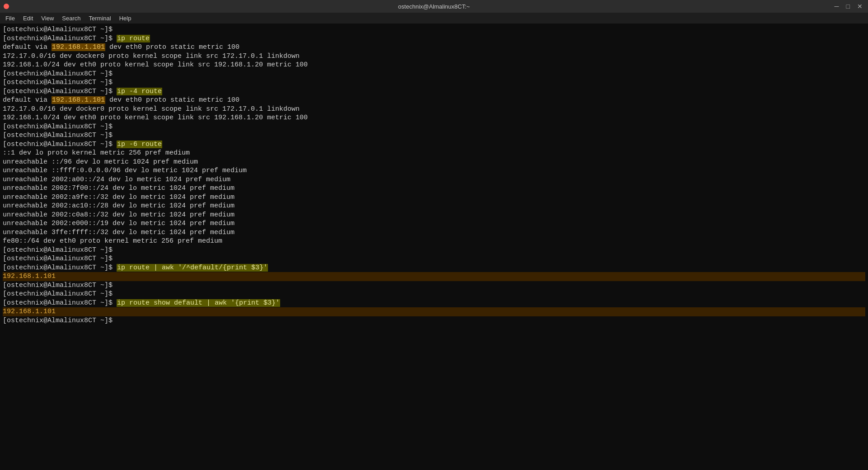 Image resolution: width=868 pixels, height=470 pixels. Describe the element at coordinates (434, 197) in the screenshot. I see `terminal-line: unreachable 2002:a9fe::/32 dev lo metric…` at that location.